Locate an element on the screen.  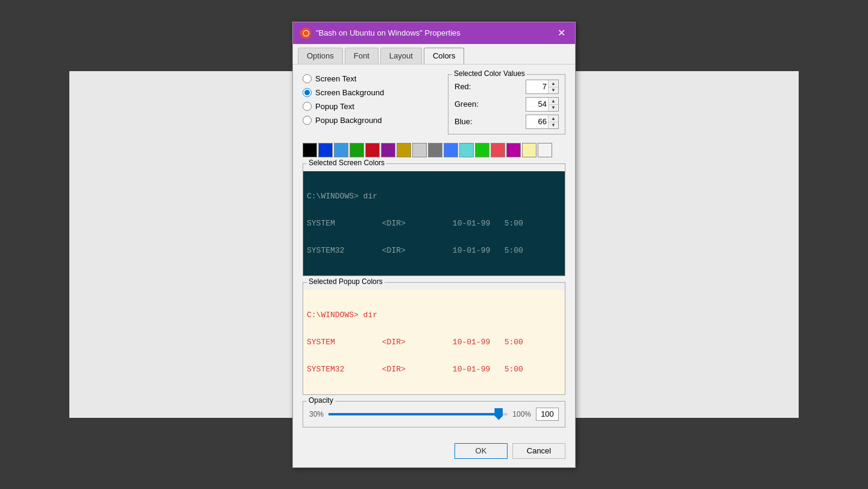
color-palette is located at coordinates (434, 150).